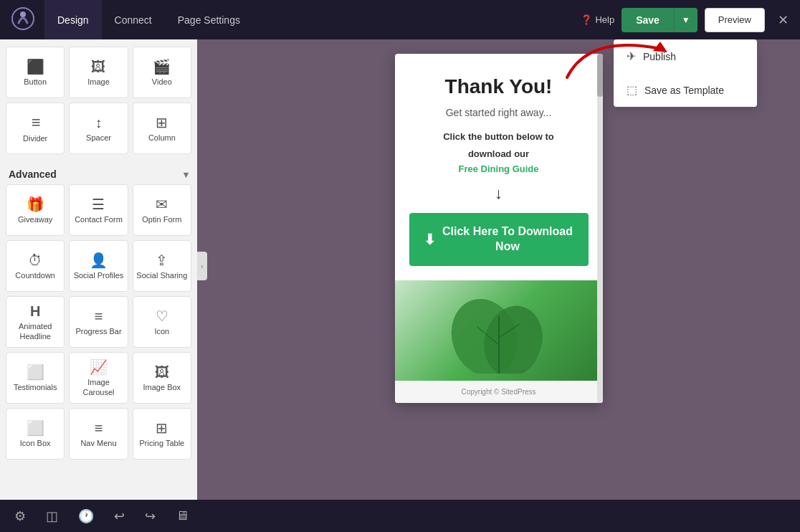  Describe the element at coordinates (86, 516) in the screenshot. I see `history-icon: 🕐` at that location.